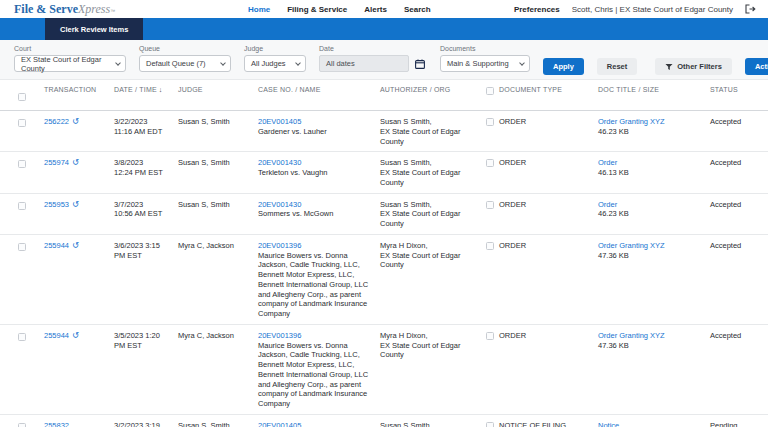 Image resolution: width=768 pixels, height=427 pixels. What do you see at coordinates (490, 91) in the screenshot?
I see `select-all-docs-checkbox` at bounding box center [490, 91].